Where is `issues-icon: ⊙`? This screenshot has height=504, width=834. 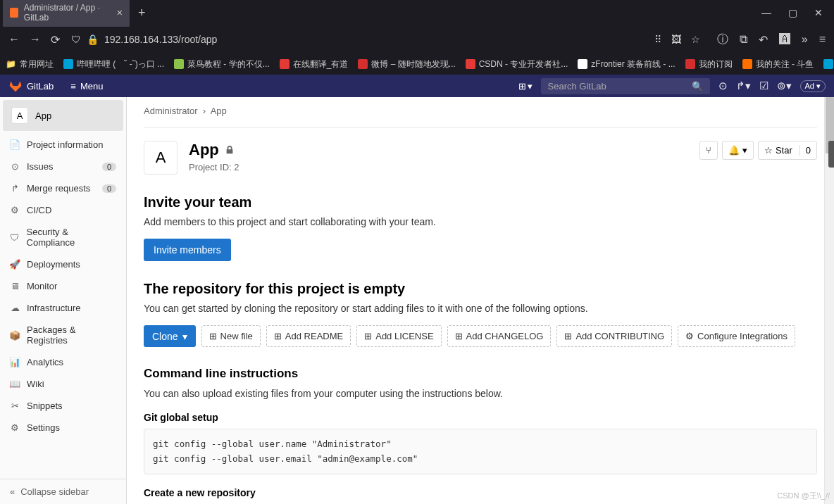
issues-icon: ⊙ is located at coordinates (723, 86).